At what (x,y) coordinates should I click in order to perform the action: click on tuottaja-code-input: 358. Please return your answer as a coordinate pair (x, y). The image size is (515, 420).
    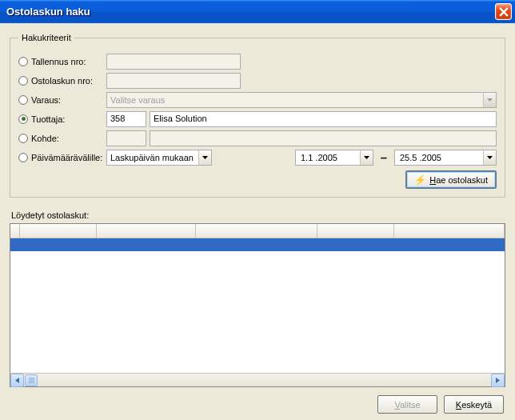
    Looking at the image, I should click on (126, 119).